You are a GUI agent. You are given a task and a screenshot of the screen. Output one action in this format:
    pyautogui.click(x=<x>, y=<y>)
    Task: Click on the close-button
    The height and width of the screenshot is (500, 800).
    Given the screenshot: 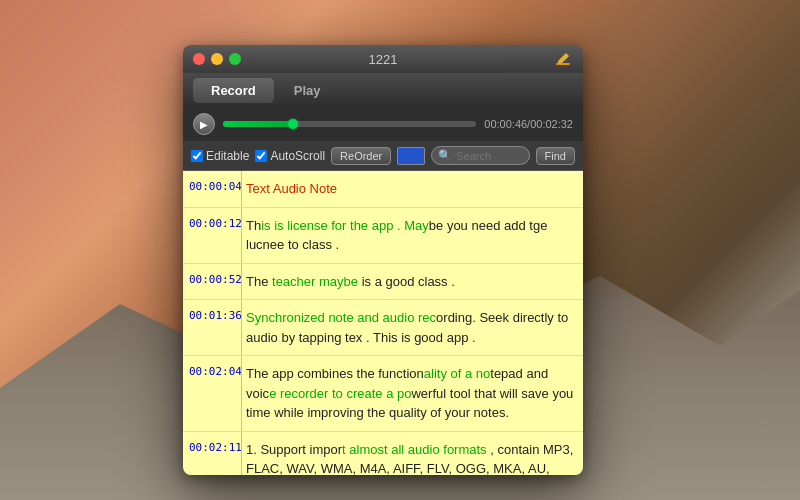 What is the action you would take?
    pyautogui.click(x=199, y=59)
    